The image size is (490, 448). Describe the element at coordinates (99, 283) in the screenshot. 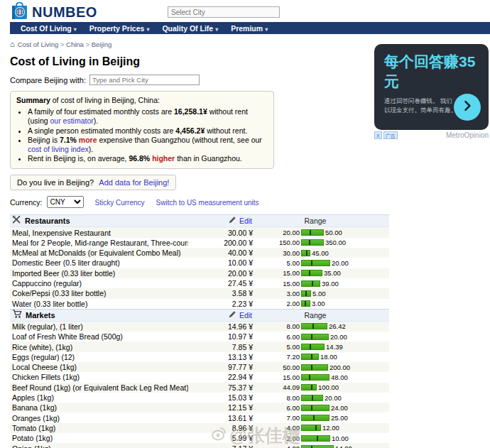

I see `item-label: Cappuccino (regular)` at that location.